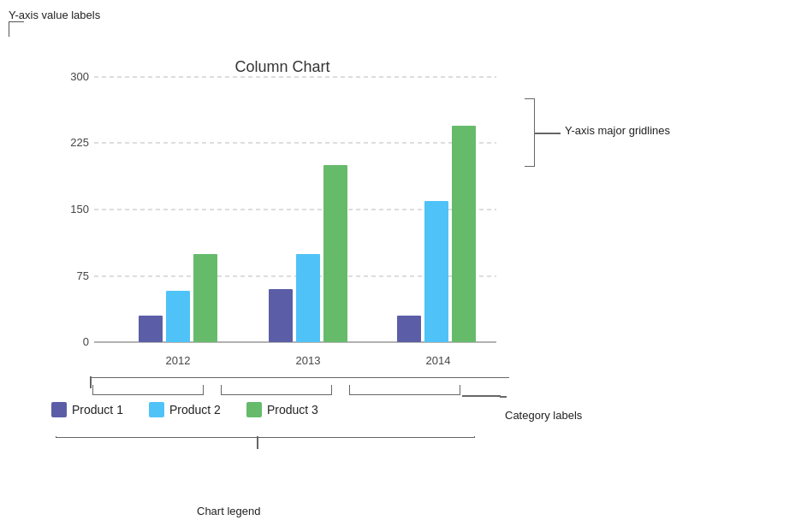  I want to click on y-axis-label-annotation: Y-axis value labels, so click(55, 15).